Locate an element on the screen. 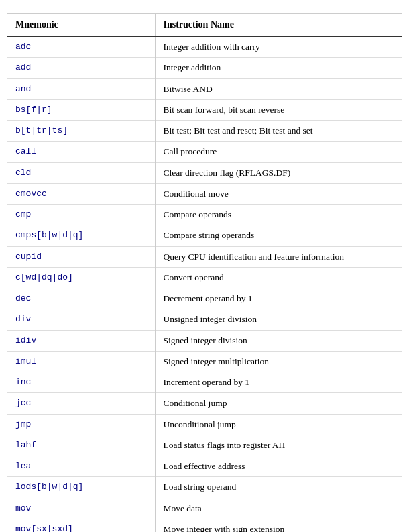 This screenshot has width=409, height=532. mnemonic-cell: jcc is located at coordinates (81, 404).